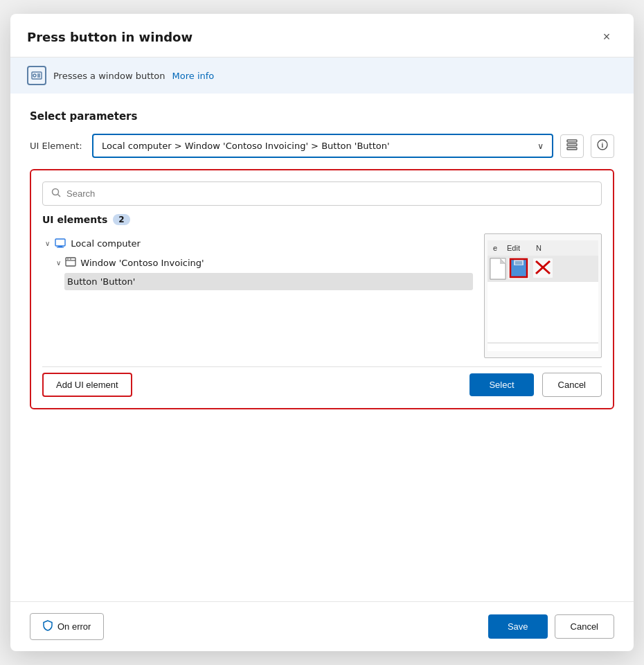 Image resolution: width=644 pixels, height=665 pixels. Describe the element at coordinates (57, 145) in the screenshot. I see `ui-element-label: UI Element:` at that location.